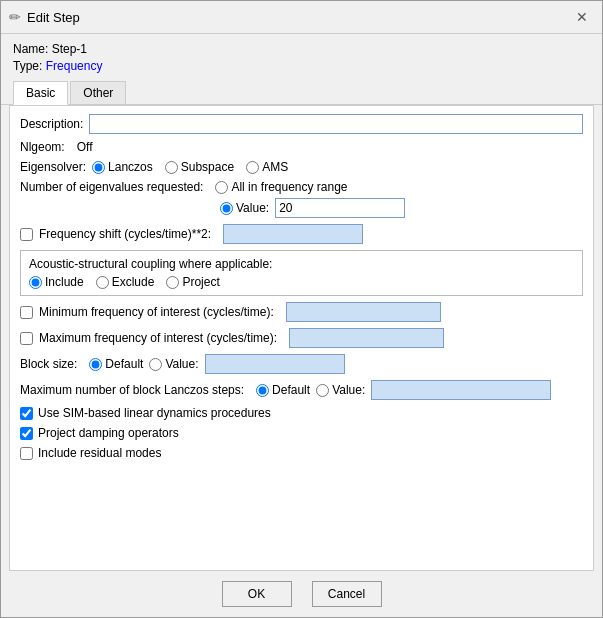  I want to click on block-size-value: Value:, so click(174, 364).